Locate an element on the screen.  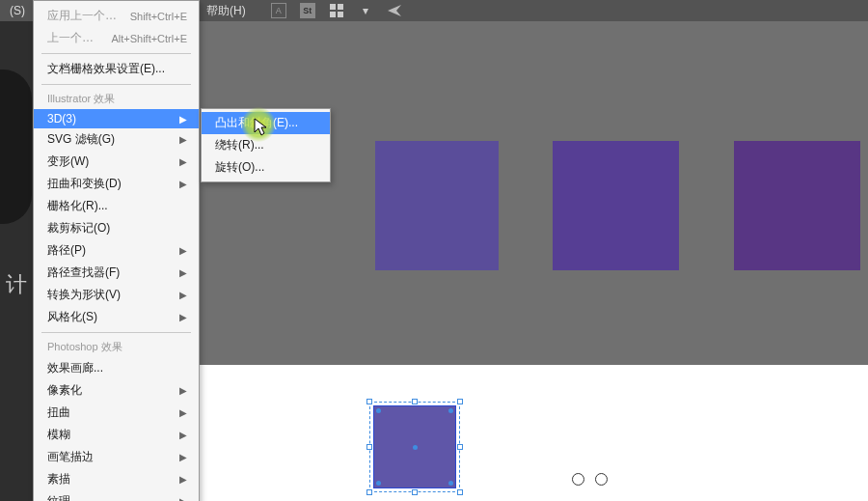
left-glyph: 计 is located at coordinates (16, 285).